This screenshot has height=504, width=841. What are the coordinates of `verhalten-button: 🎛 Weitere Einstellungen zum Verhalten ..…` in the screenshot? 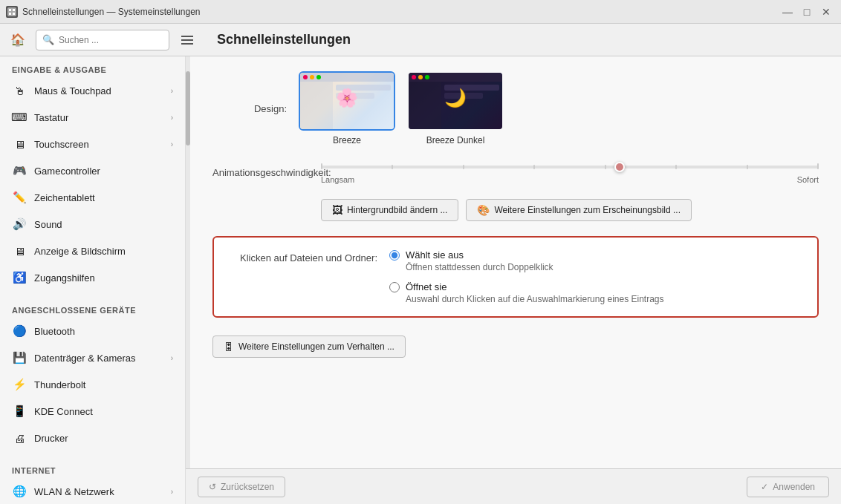 It's located at (309, 347).